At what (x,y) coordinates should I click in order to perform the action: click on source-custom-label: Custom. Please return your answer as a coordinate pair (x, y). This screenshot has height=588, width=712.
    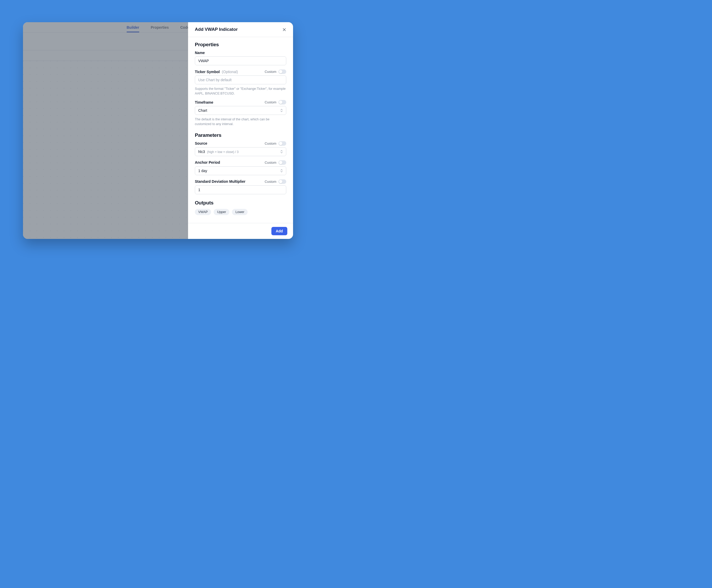
    Looking at the image, I should click on (270, 144).